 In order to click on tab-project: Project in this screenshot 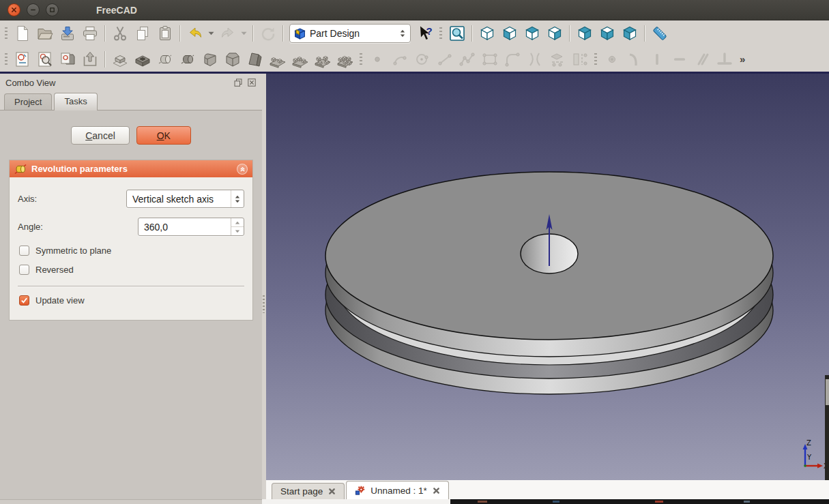, I will do `click(28, 102)`.